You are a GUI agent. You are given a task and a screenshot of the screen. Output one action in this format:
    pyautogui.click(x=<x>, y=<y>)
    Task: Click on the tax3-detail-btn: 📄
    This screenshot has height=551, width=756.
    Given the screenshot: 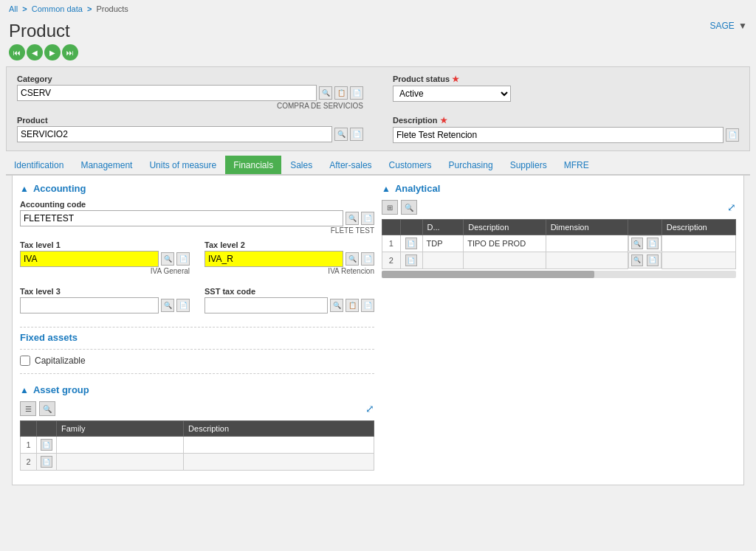 What is the action you would take?
    pyautogui.click(x=183, y=305)
    